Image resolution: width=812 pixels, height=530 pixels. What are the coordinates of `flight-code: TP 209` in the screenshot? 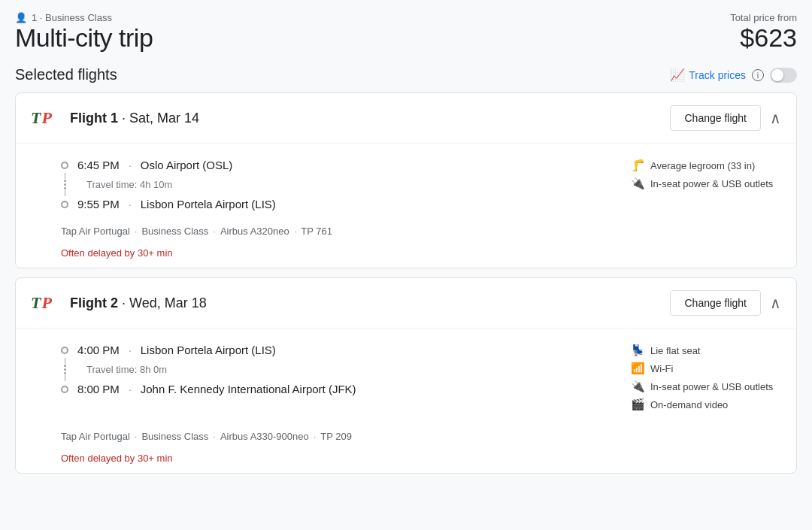 It's located at (336, 436).